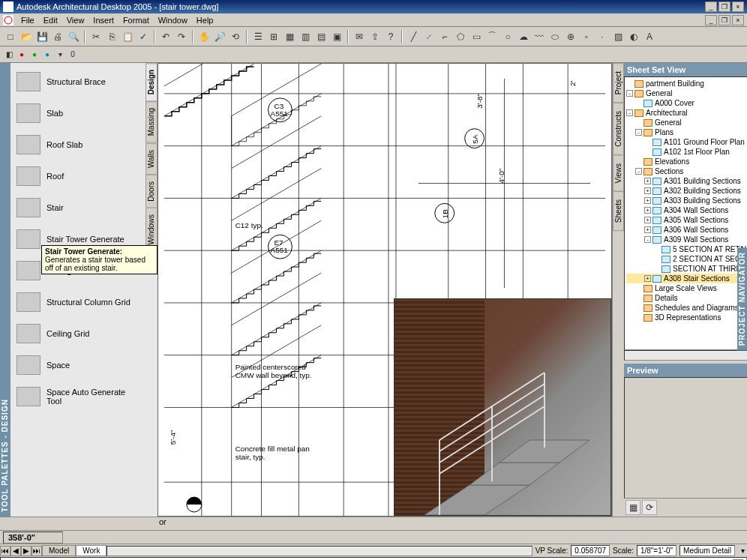 The height and width of the screenshot is (560, 747). Describe the element at coordinates (602, 37) in the screenshot. I see `point-button: ·` at that location.